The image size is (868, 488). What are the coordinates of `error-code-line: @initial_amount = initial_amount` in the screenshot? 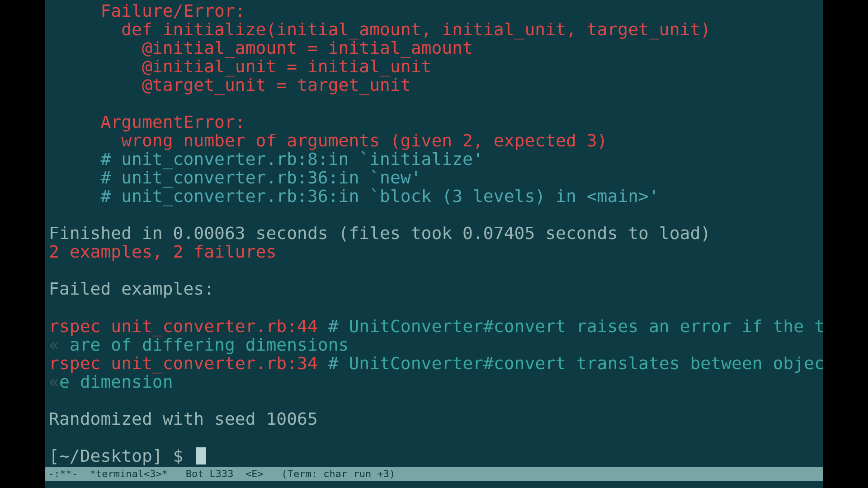 It's located at (261, 48).